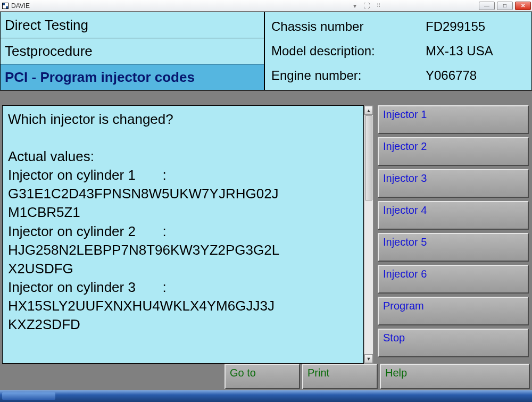 This screenshot has height=402, width=532. Describe the element at coordinates (453, 152) in the screenshot. I see `injector-2-button: Injector 2` at that location.